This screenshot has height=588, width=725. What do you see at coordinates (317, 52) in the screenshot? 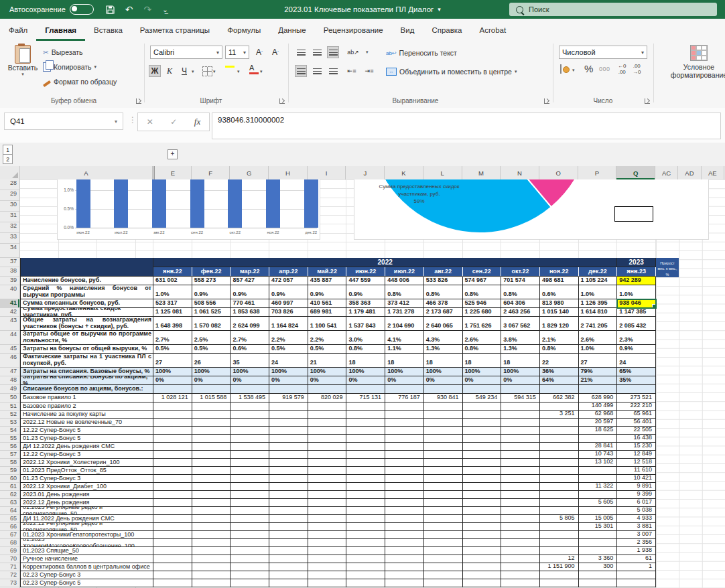
I see `align-middle-icon` at bounding box center [317, 52].